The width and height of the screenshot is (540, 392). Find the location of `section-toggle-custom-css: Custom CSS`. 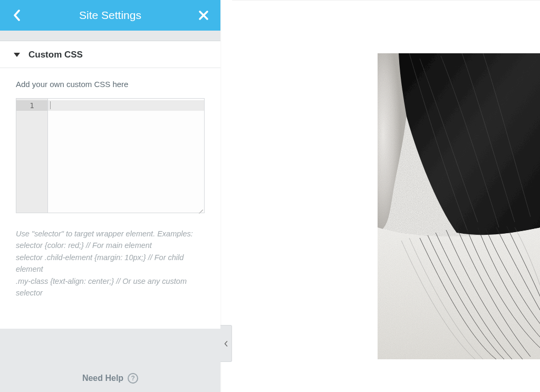

section-toggle-custom-css: Custom CSS is located at coordinates (110, 55).